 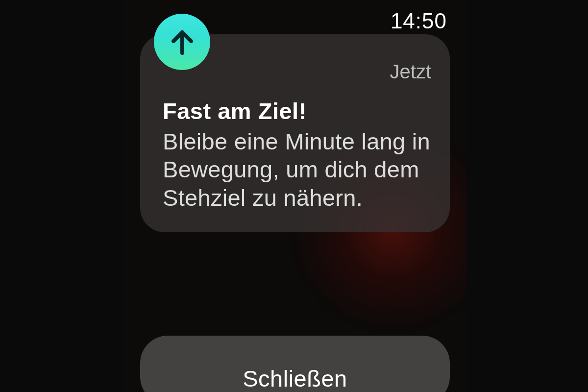 I want to click on notification-body: Bleibe eine Minute lang in Bewegung, um …, so click(x=297, y=170).